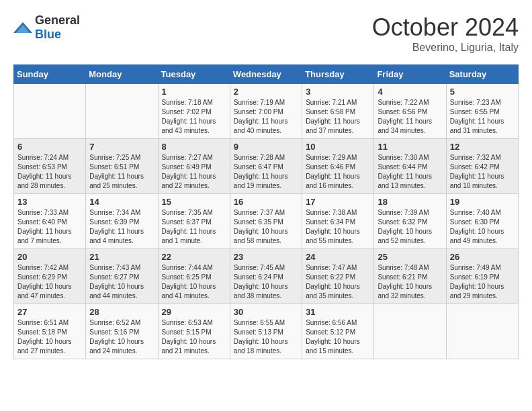 Image resolution: width=532 pixels, height=411 pixels. Describe the element at coordinates (338, 117) in the screenshot. I see `day-detail: Sunrise: 7:21 AMSunset: 6:58 PMDaylight:…` at that location.